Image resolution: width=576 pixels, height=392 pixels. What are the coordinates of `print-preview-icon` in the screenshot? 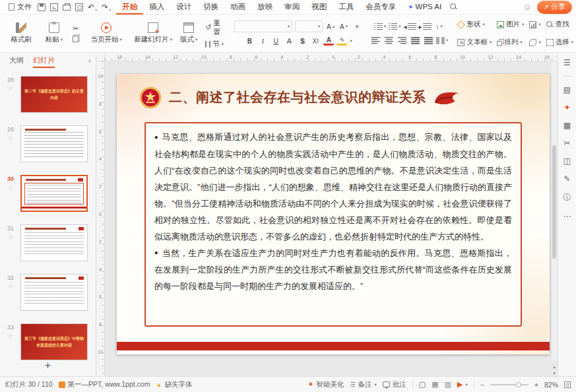 It's located at (79, 7).